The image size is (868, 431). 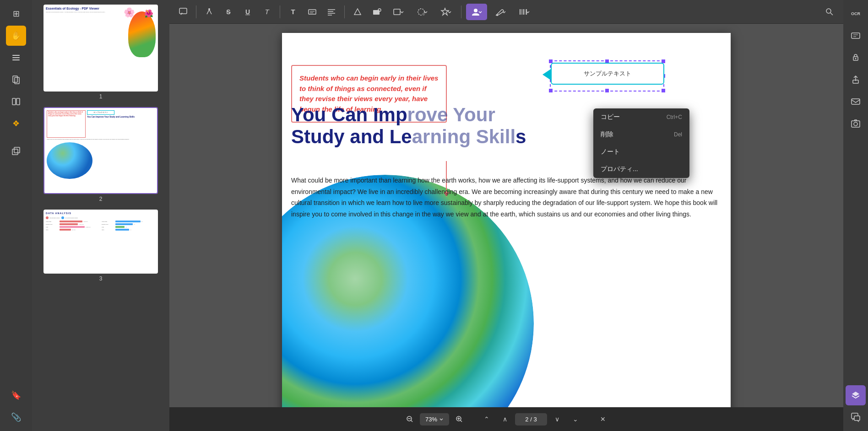 What do you see at coordinates (674, 117) in the screenshot?
I see `context-menu-copy-shortcut: Ctrl+C` at bounding box center [674, 117].